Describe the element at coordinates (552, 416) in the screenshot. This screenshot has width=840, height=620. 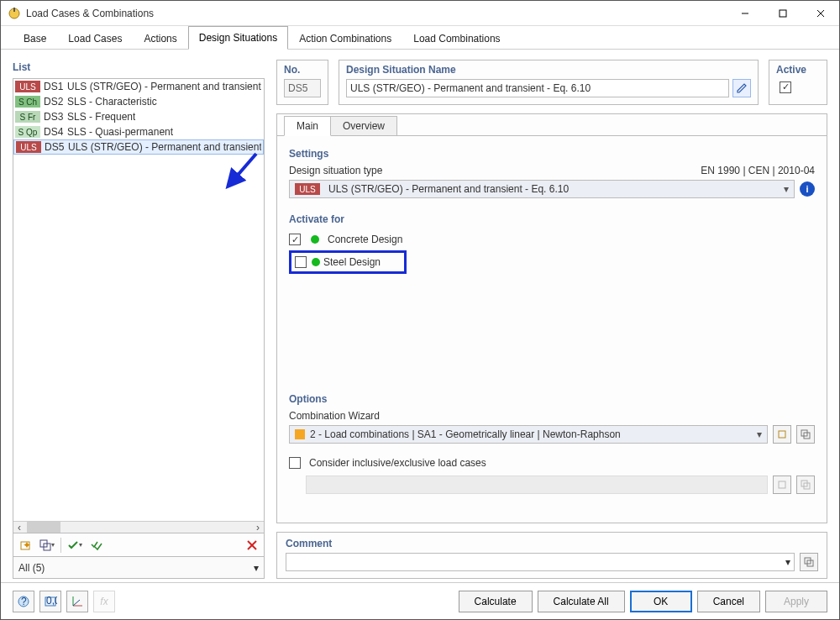
I see `cw-label: Combination Wizard` at that location.